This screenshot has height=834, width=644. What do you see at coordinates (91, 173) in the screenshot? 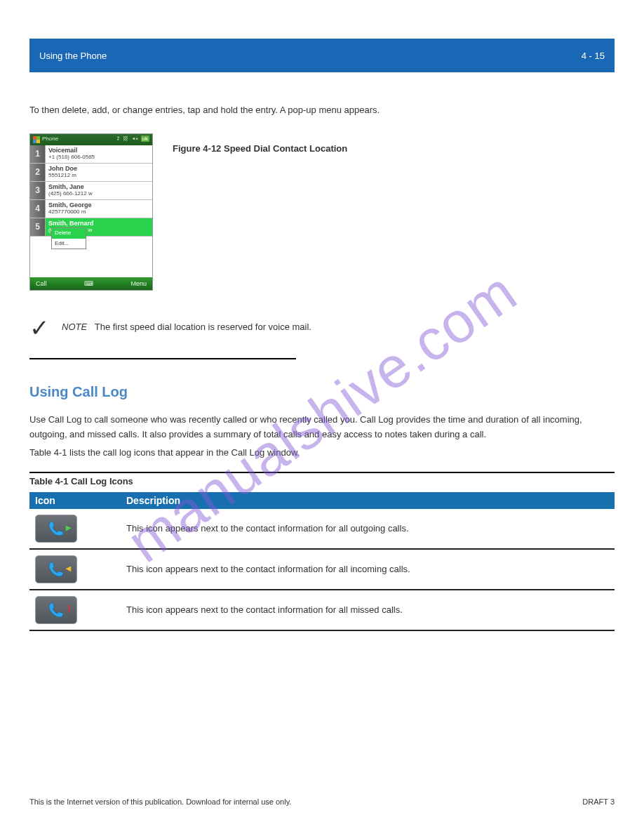
I see `speed-dial-row-2: 2 John Doe 5551212 m` at bounding box center [91, 173].